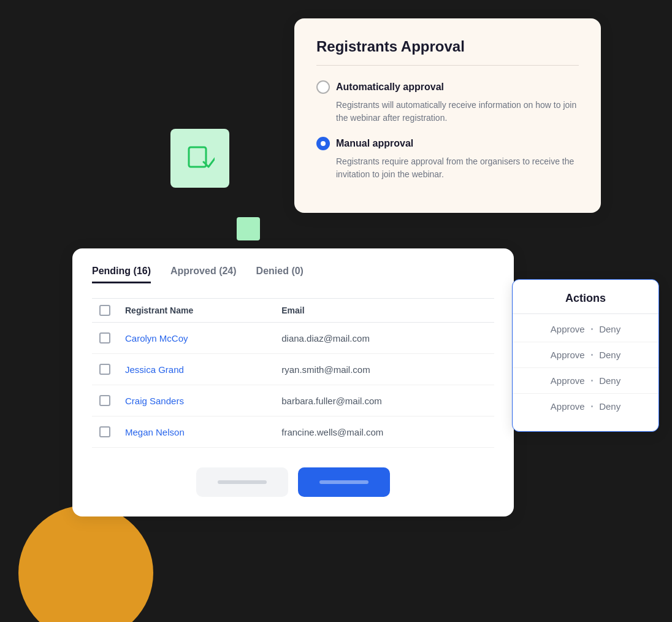 This screenshot has width=672, height=622. I want to click on approve-link-2: Approve, so click(568, 355).